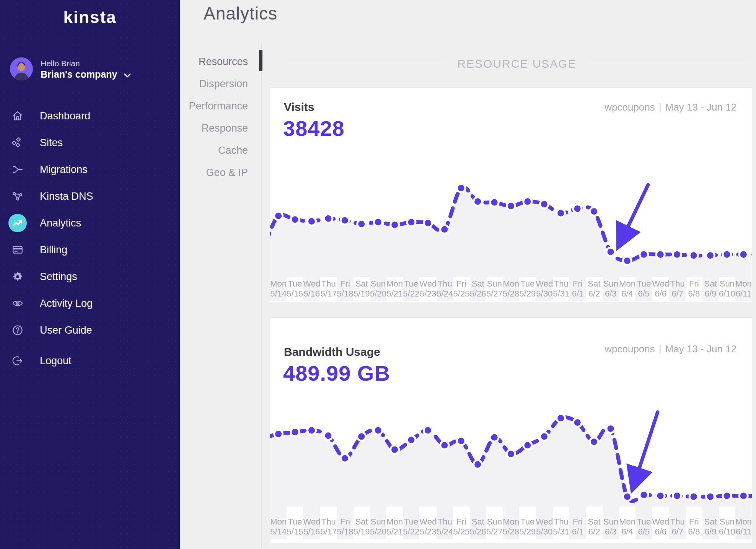  Describe the element at coordinates (411, 523) in the screenshot. I see `x-tick-5-22: Tue5/22` at that location.